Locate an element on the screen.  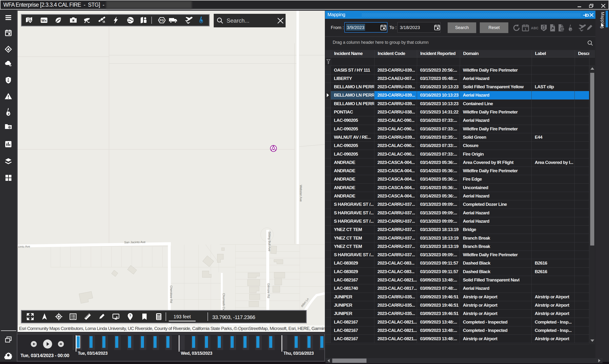
svg-text: FG is located at coordinates (162, 20).